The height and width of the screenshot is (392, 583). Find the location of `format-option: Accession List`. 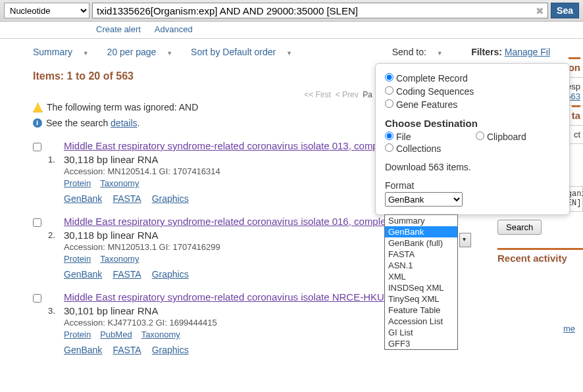

format-option: Accession List is located at coordinates (421, 321).